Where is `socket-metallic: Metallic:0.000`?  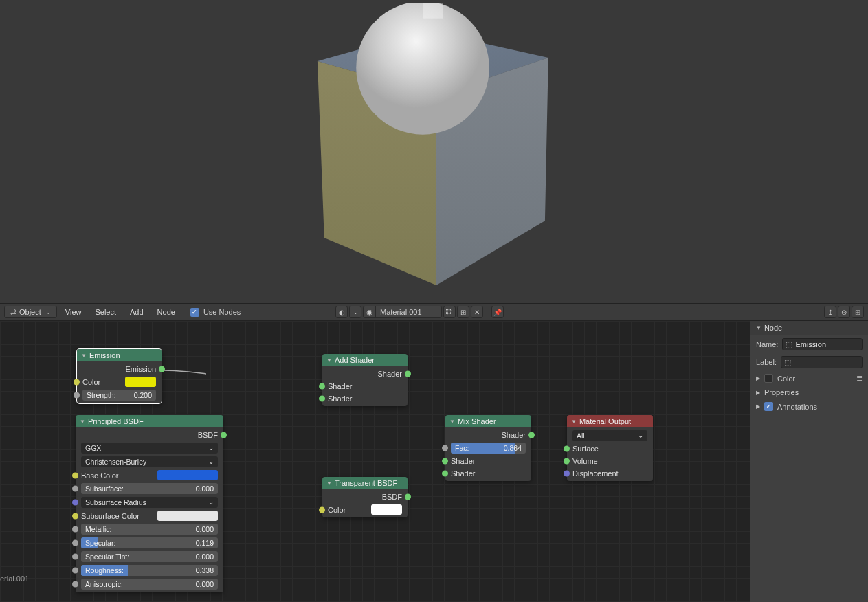 socket-metallic: Metallic:0.000 is located at coordinates (150, 529).